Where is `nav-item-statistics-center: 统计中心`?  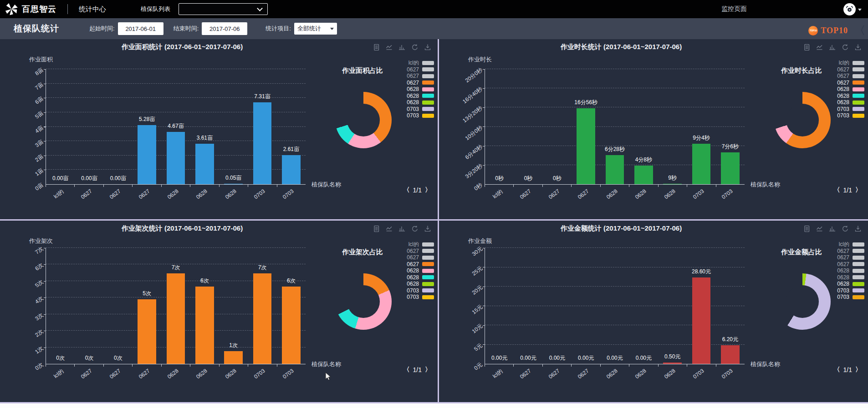
nav-item-statistics-center: 统计中心 is located at coordinates (92, 9).